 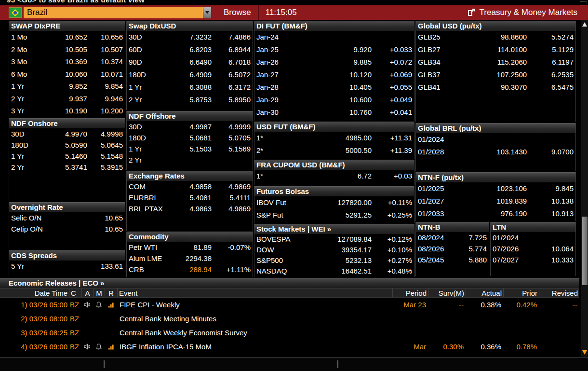 What do you see at coordinates (334, 37) in the screenshot?
I see `quote-row: Jan-24` at bounding box center [334, 37].